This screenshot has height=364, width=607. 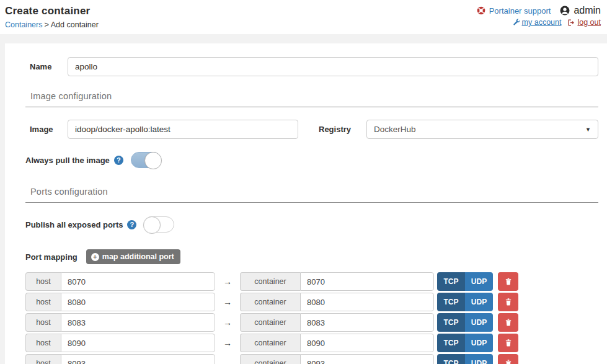 I want to click on page-title: Create container, so click(x=52, y=11).